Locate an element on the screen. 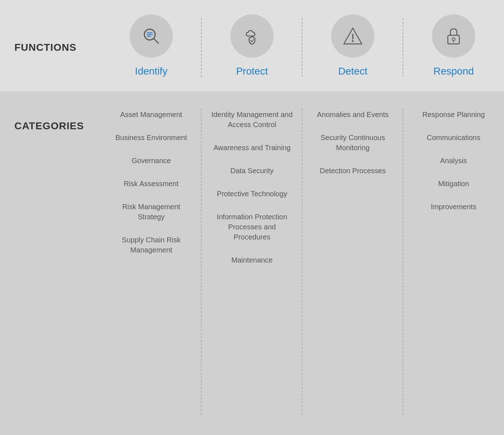  list-item: Detection Processes is located at coordinates (353, 171).